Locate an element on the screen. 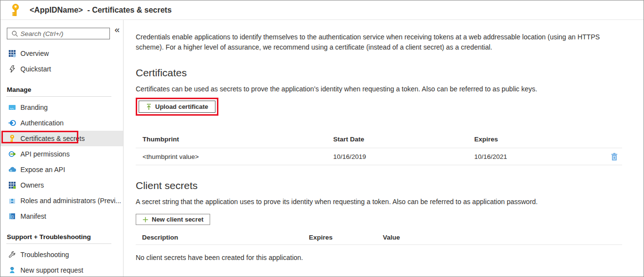 This screenshot has height=277, width=644. delete-certificate-icon is located at coordinates (614, 156).